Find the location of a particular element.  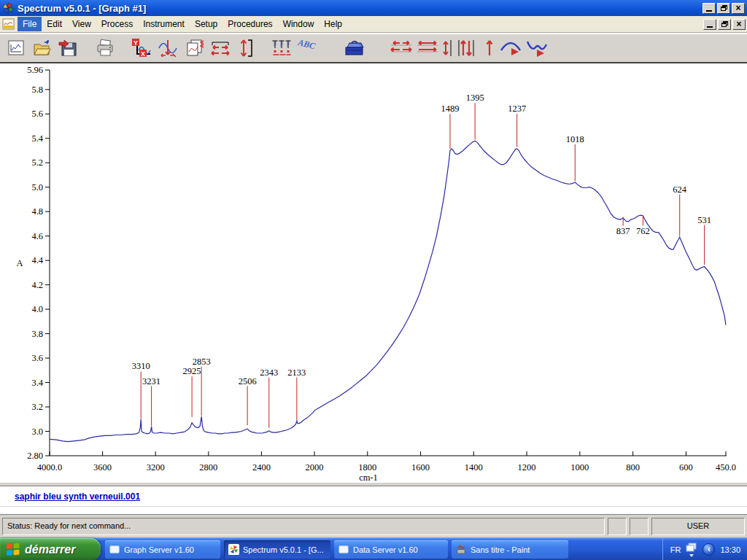

language-bar-options-icon: ‹ is located at coordinates (709, 550).